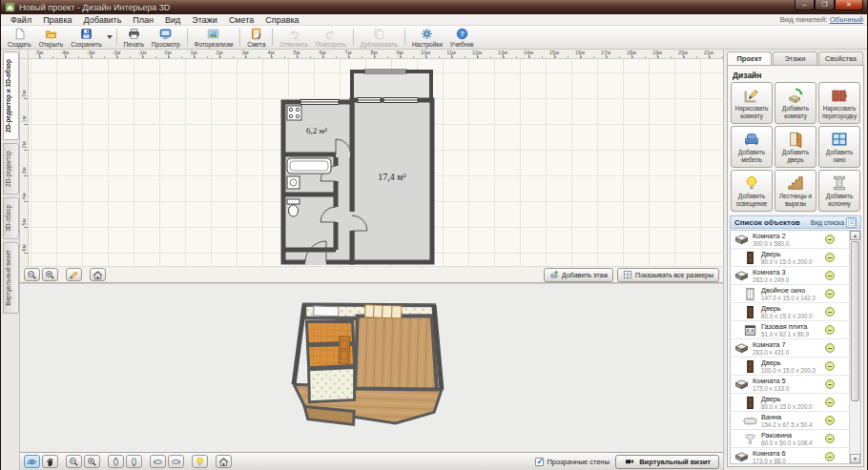 This screenshot has height=470, width=868. What do you see at coordinates (578, 275) in the screenshot?
I see `add-floor-button: Добавить этаж` at bounding box center [578, 275].